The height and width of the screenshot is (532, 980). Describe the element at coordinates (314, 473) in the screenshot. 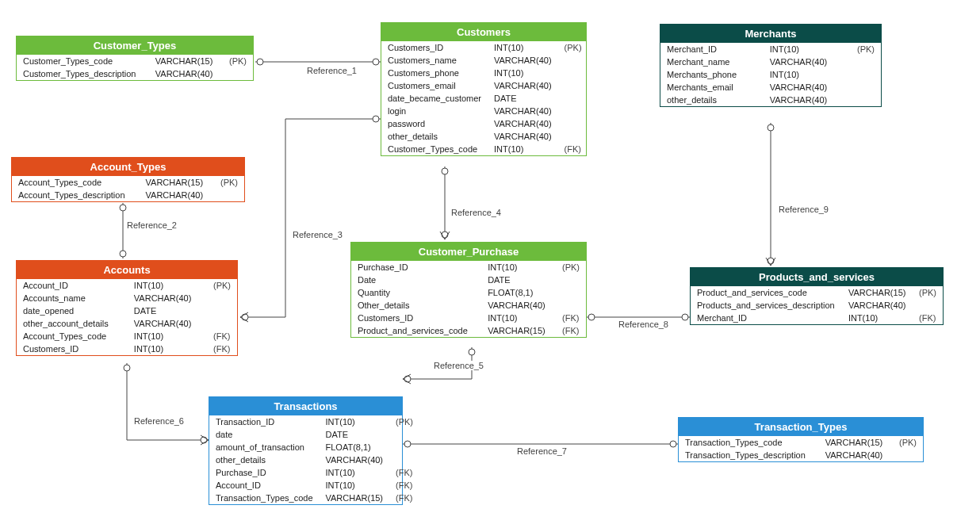

I see `table-row: Purchase_IDINT(10)(FK)` at that location.